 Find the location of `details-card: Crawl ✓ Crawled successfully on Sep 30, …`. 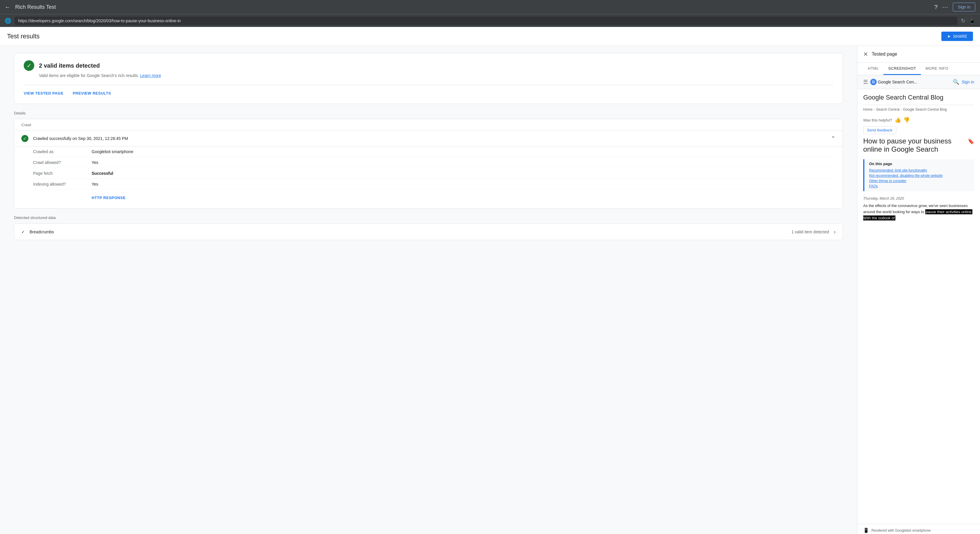

details-card: Crawl ✓ Crawled successfully on Sep 30, … is located at coordinates (428, 164).